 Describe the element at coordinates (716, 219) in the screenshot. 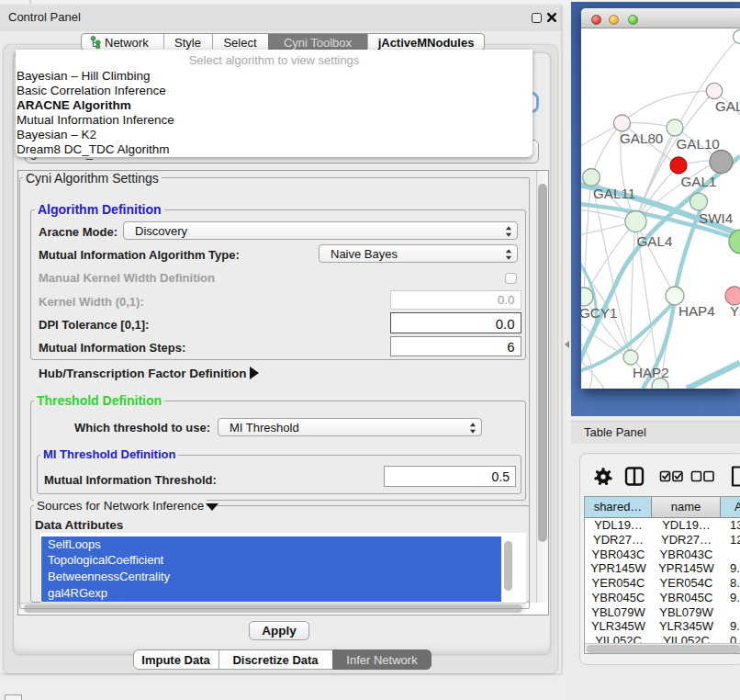

I see `svg-text: SWI4` at that location.